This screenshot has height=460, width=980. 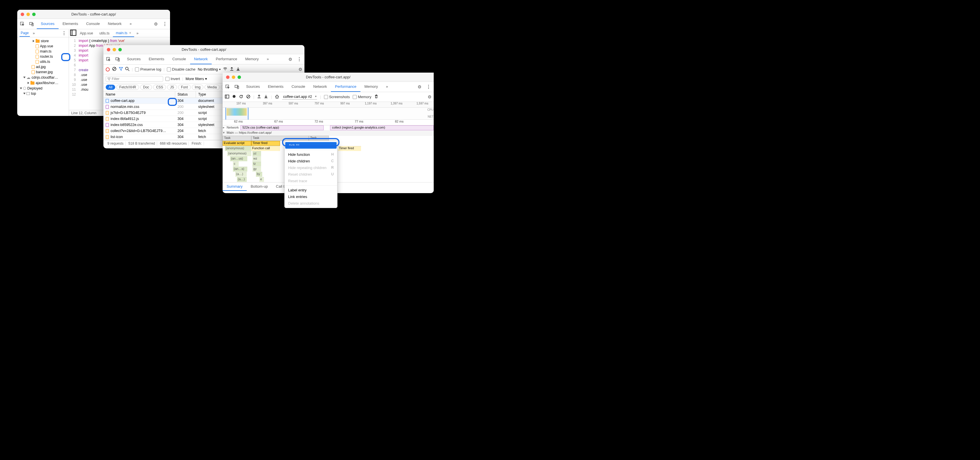 What do you see at coordinates (184, 87) in the screenshot?
I see `pill-font: Font` at bounding box center [184, 87].